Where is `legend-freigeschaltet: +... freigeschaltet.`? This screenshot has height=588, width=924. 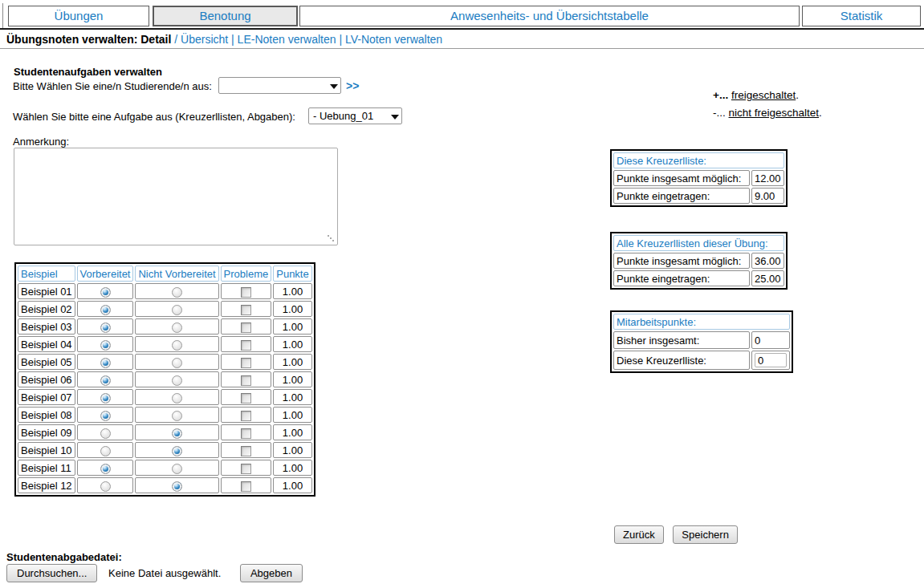
legend-freigeschaltet: +... freigeschaltet. is located at coordinates (756, 95).